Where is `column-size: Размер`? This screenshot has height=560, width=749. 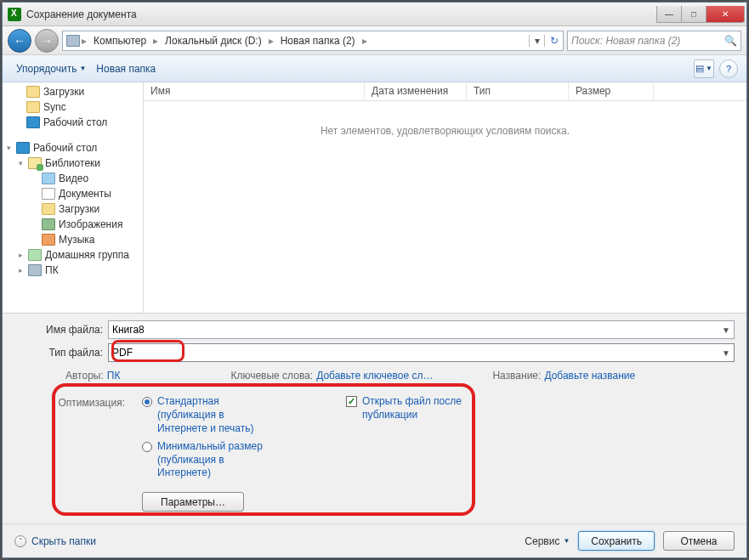
column-size: Размер is located at coordinates (611, 92).